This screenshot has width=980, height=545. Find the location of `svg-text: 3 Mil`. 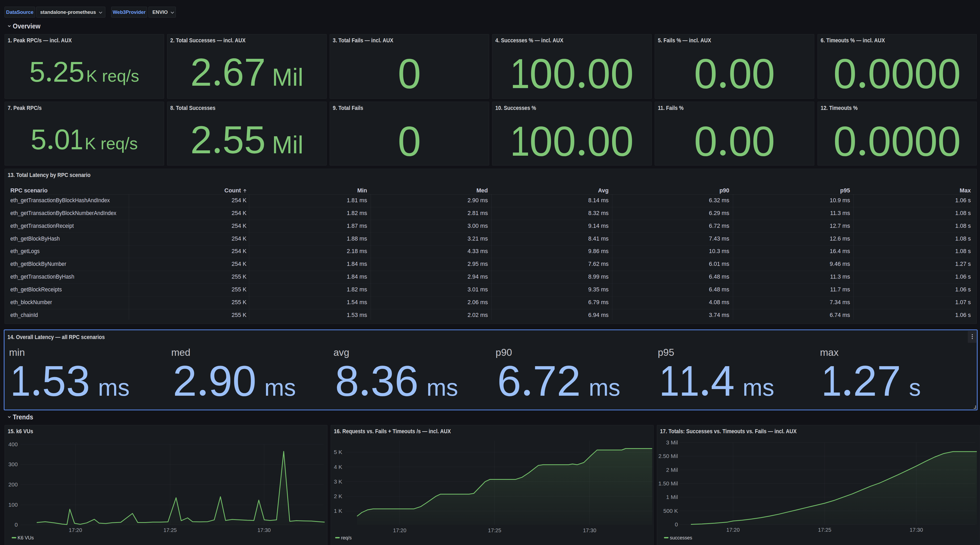

svg-text: 3 Mil is located at coordinates (672, 442).